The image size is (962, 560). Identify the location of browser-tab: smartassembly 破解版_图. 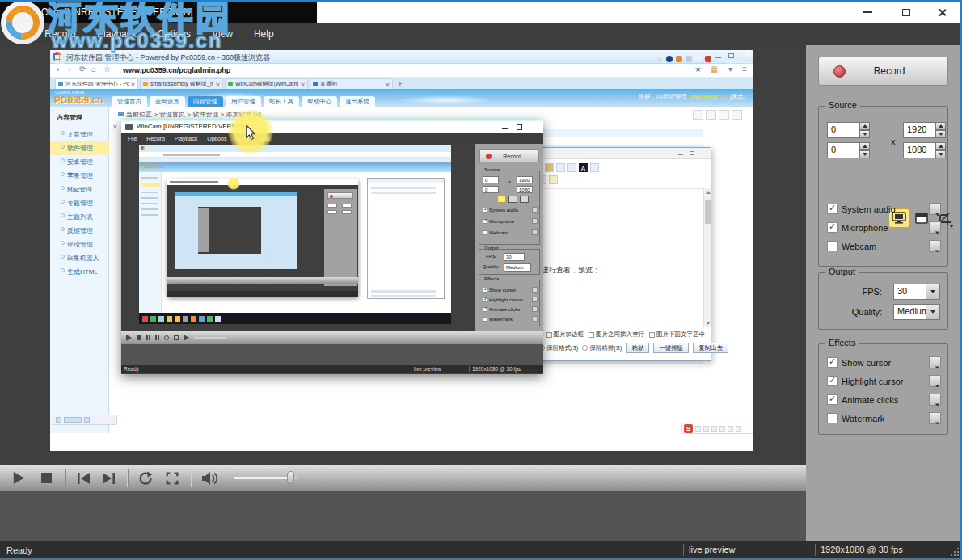
(181, 84).